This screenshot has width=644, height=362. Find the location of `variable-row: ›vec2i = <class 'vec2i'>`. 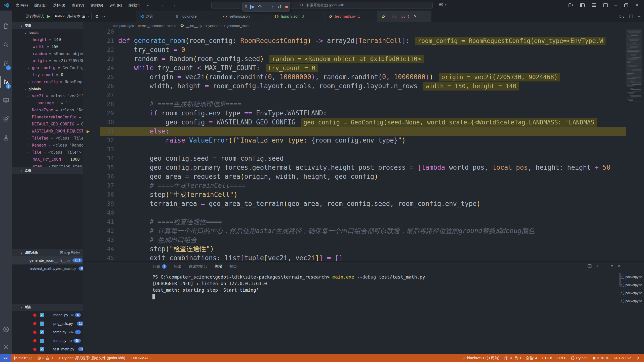

variable-row: ›vec2i = <class 'vec2i'> is located at coordinates (47, 96).